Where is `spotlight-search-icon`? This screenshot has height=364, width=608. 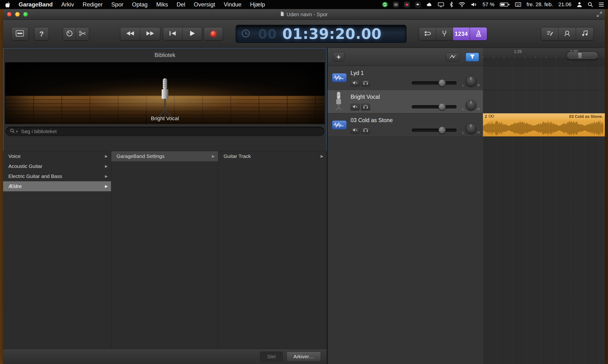
spotlight-search-icon is located at coordinates (590, 4).